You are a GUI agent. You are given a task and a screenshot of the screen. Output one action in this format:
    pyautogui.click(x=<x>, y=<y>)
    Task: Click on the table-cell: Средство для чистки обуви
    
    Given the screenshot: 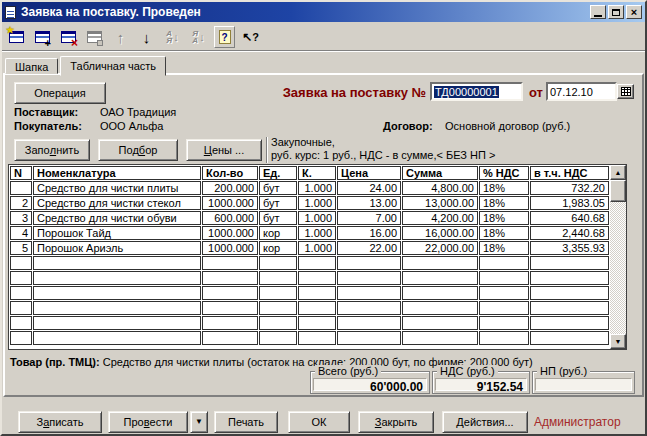 What is the action you would take?
    pyautogui.click(x=117, y=218)
    